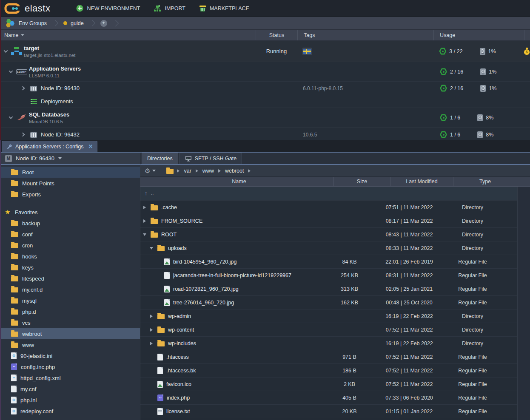 This screenshot has width=530, height=420. I want to click on file-row-index-php: ‹›index.php405 B07:33 | 06 Feb 2020Regul…, so click(329, 398).